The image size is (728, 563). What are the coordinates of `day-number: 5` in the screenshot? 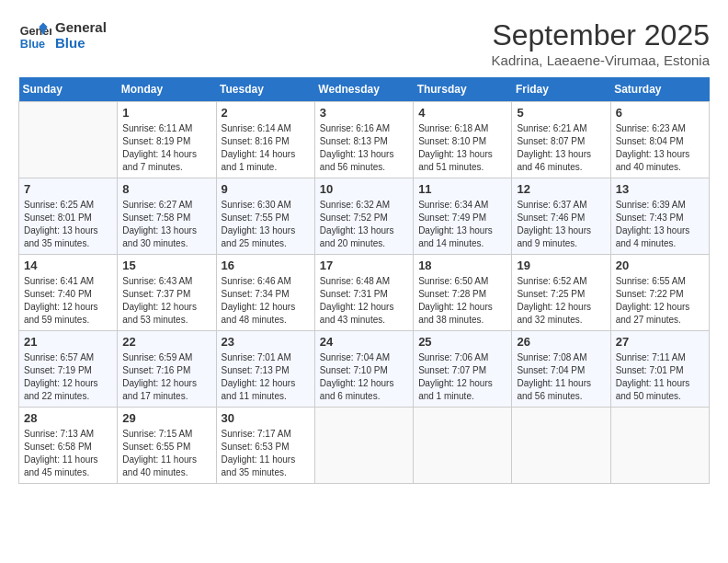 It's located at (561, 112).